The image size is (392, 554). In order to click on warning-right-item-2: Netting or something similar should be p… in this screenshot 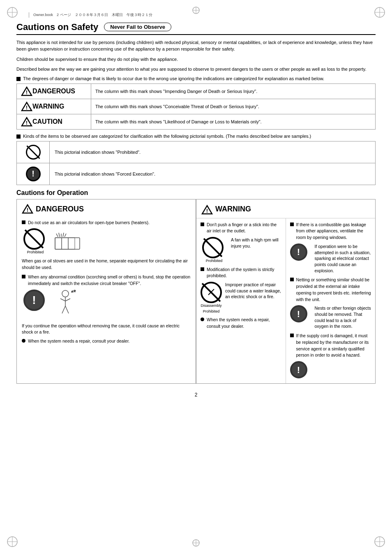, I will do `click(331, 290)`.